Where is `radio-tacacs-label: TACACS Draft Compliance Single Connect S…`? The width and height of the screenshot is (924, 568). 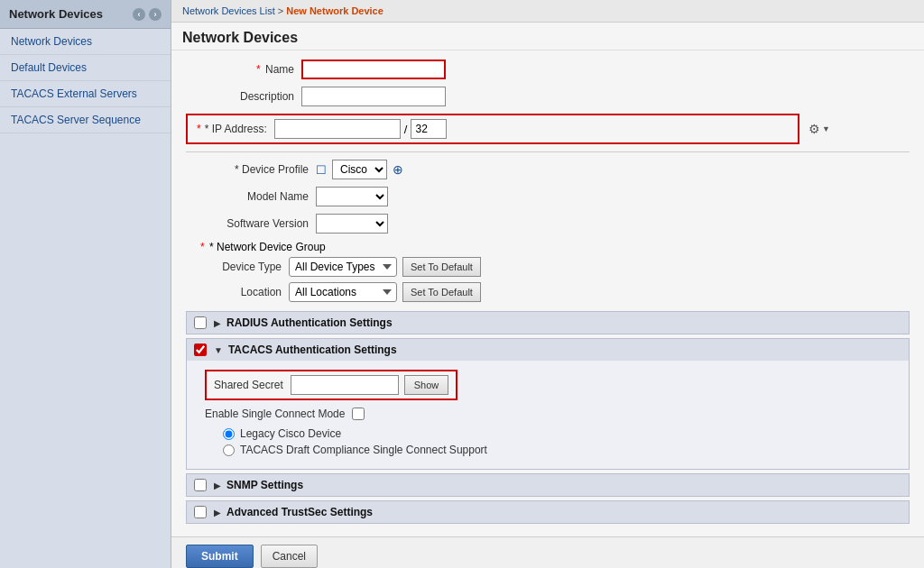
radio-tacacs-label: TACACS Draft Compliance Single Connect S… is located at coordinates (364, 450).